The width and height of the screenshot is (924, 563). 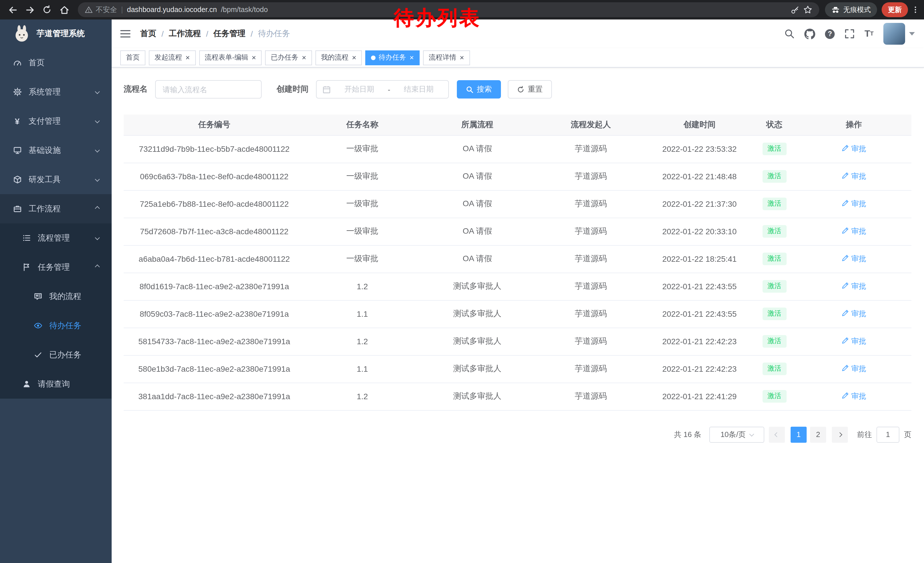 I want to click on process-name-input, so click(x=208, y=89).